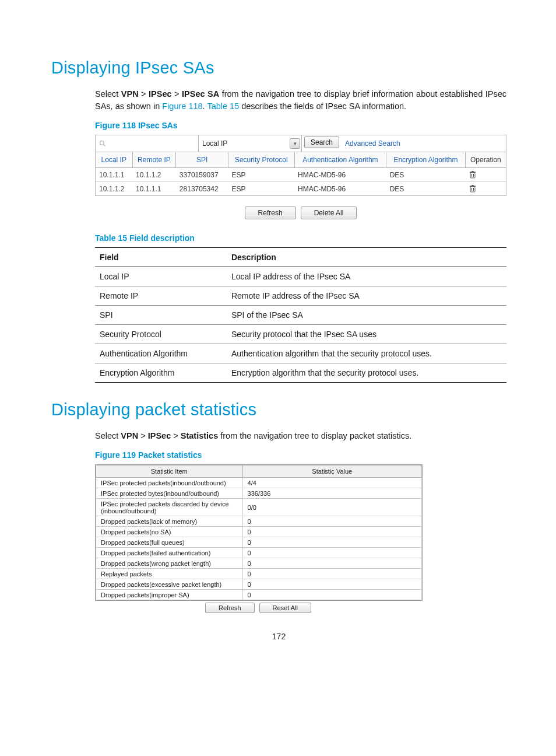  Describe the element at coordinates (161, 276) in the screenshot. I see `field-cell: Local IP` at that location.